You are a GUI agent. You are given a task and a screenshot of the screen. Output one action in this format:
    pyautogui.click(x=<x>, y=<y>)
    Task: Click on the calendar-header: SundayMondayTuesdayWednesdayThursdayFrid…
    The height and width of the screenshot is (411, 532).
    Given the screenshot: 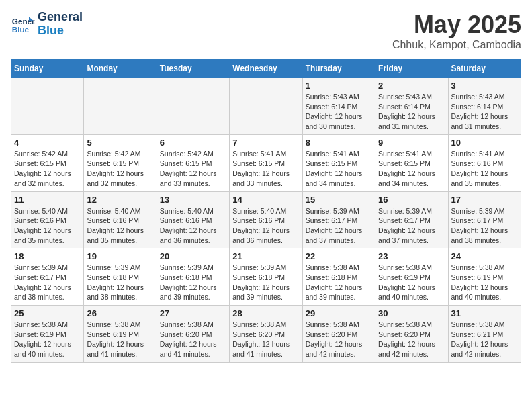 What is the action you would take?
    pyautogui.click(x=266, y=68)
    